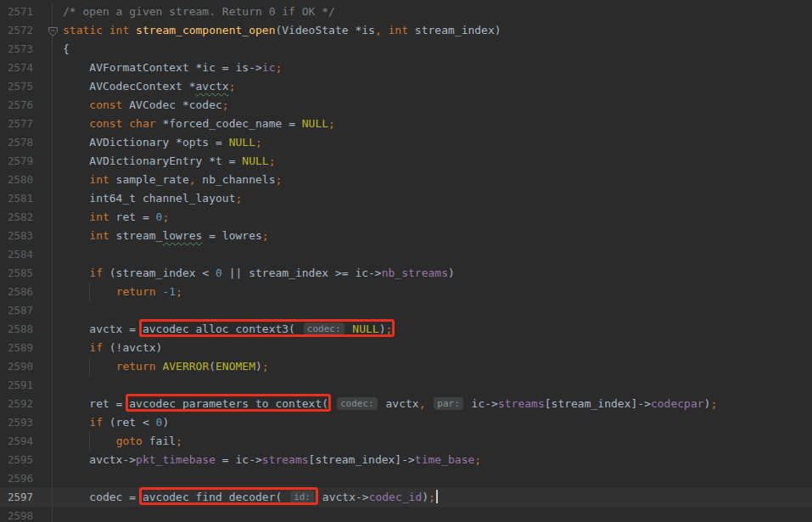 The width and height of the screenshot is (812, 522). What do you see at coordinates (163, 68) in the screenshot?
I see `code-token: AVFormatContext *ic = is->` at bounding box center [163, 68].